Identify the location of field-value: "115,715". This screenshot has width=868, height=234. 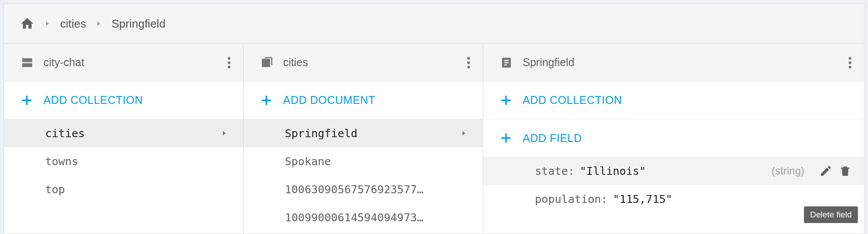
(642, 199).